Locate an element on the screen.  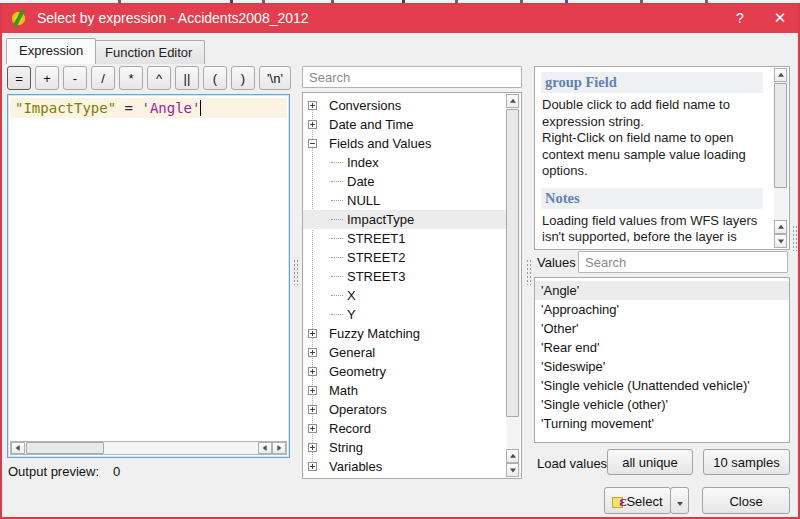
value-item: 'Rear end' is located at coordinates (662, 348).